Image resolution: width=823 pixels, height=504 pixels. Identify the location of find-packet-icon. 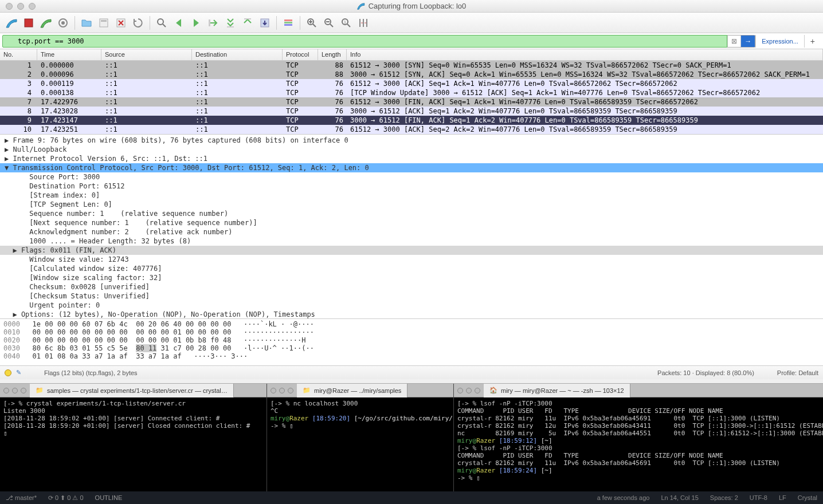
(162, 23).